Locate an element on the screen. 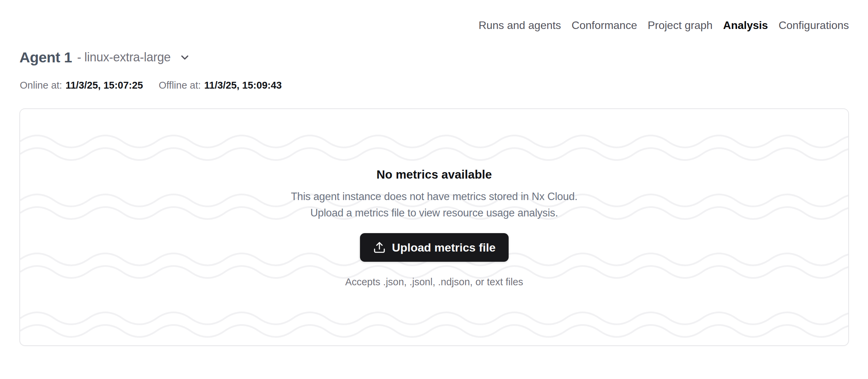 The width and height of the screenshot is (868, 379). nav-item-project-graph: Project graph is located at coordinates (680, 25).